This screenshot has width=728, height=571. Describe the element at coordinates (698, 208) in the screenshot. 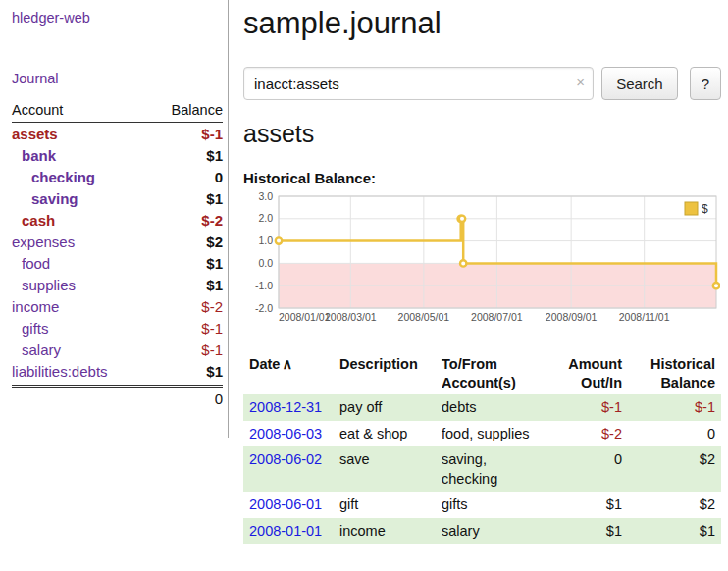

I see `chart-legend: $` at that location.